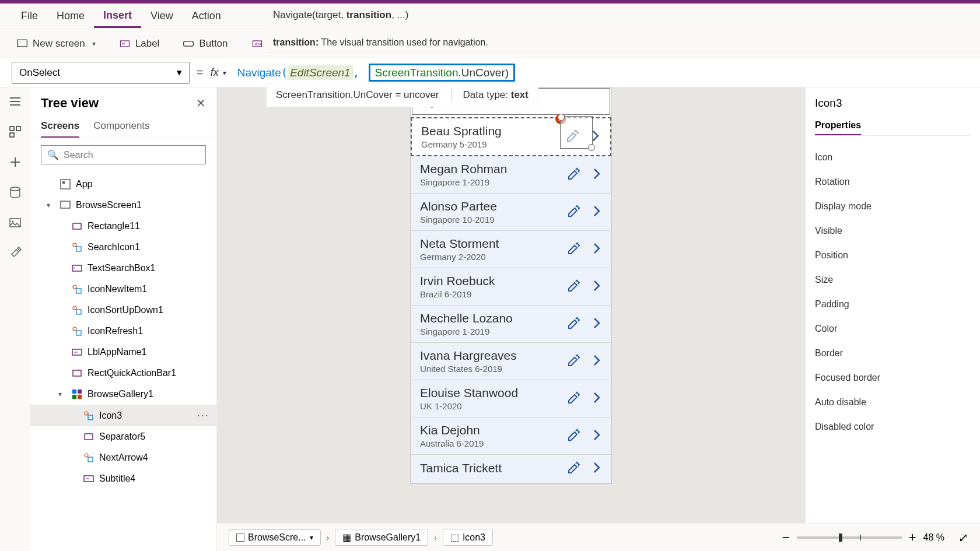  I want to click on tree-node-subtitle4: Subtitle4, so click(124, 479).